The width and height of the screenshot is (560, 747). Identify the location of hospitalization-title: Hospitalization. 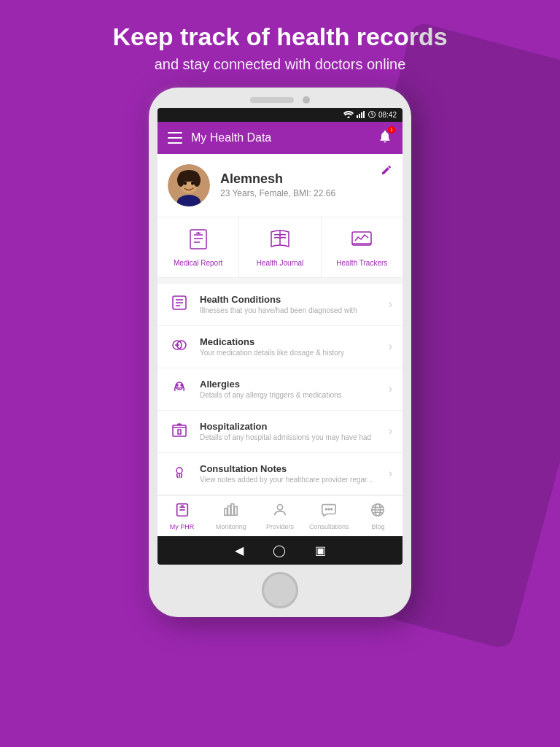
(295, 426).